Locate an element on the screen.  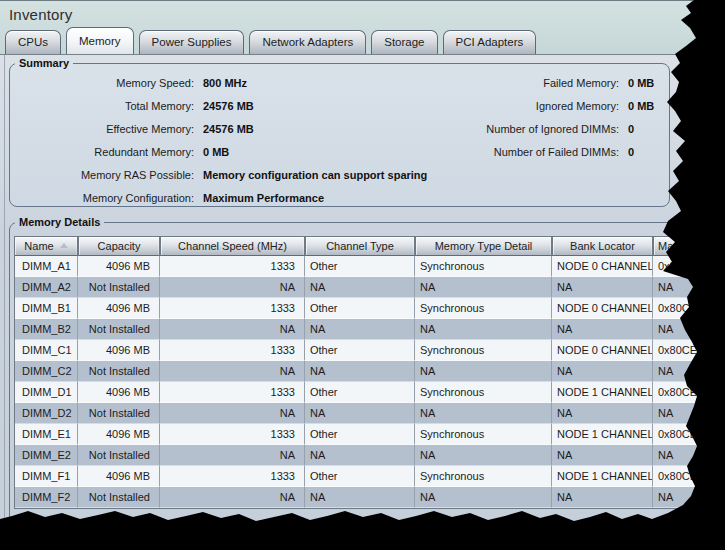
table-row: DIMM_C14096 MB1333OtherSynchronousNODE 0… is located at coordinates (368, 350).